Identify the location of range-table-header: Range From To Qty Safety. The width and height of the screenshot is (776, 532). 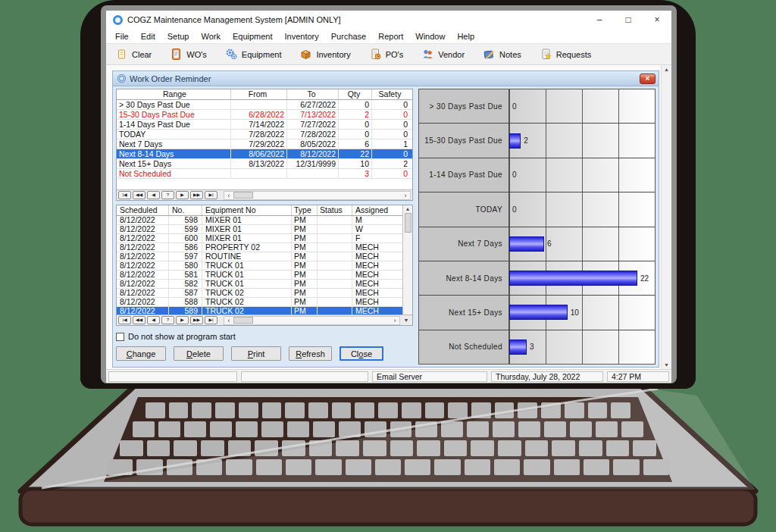
(264, 95).